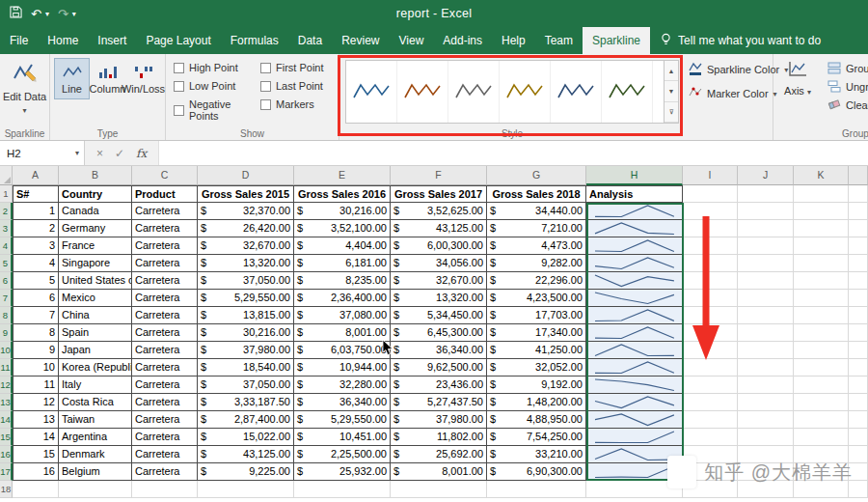 The width and height of the screenshot is (868, 502). What do you see at coordinates (165, 437) in the screenshot?
I see `cell-C15: Carretera` at bounding box center [165, 437].